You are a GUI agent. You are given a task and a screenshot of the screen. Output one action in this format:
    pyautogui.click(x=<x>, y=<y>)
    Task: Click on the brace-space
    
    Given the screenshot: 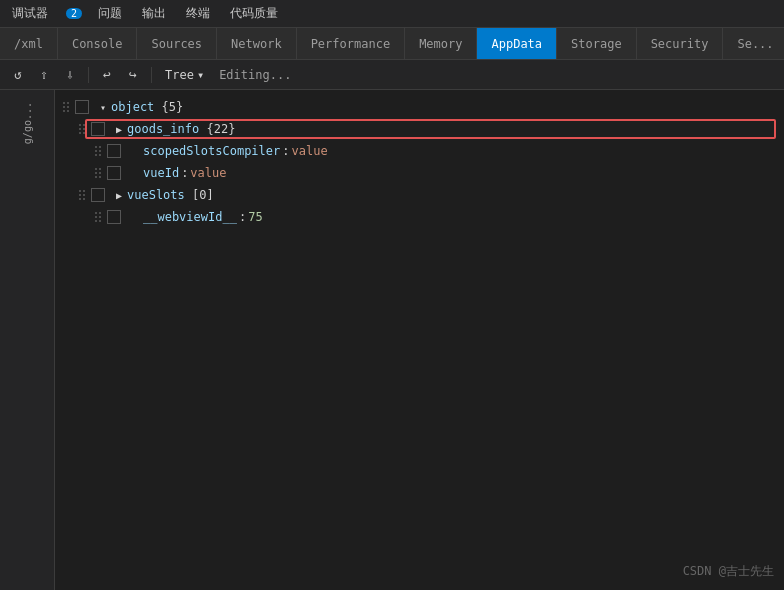 What is the action you would take?
    pyautogui.click(x=202, y=129)
    